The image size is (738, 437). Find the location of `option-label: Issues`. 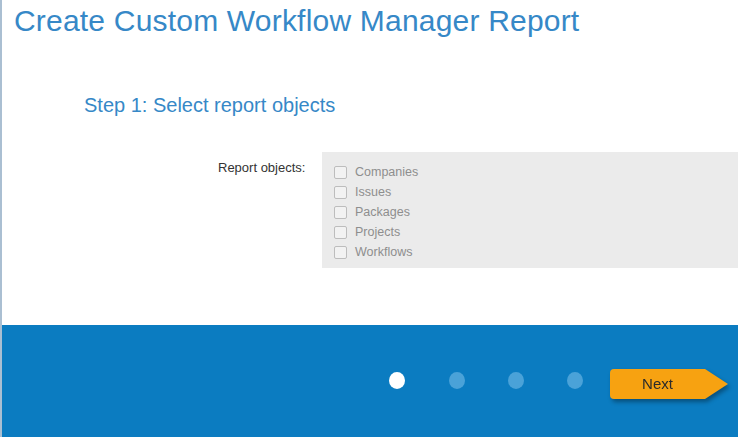

option-label: Issues is located at coordinates (373, 192).